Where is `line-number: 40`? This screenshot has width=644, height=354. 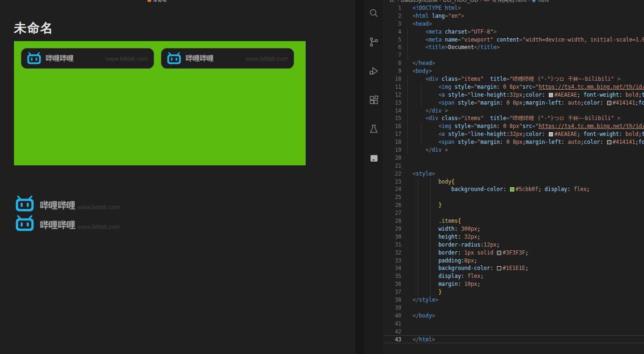
line-number: 40 is located at coordinates (393, 316).